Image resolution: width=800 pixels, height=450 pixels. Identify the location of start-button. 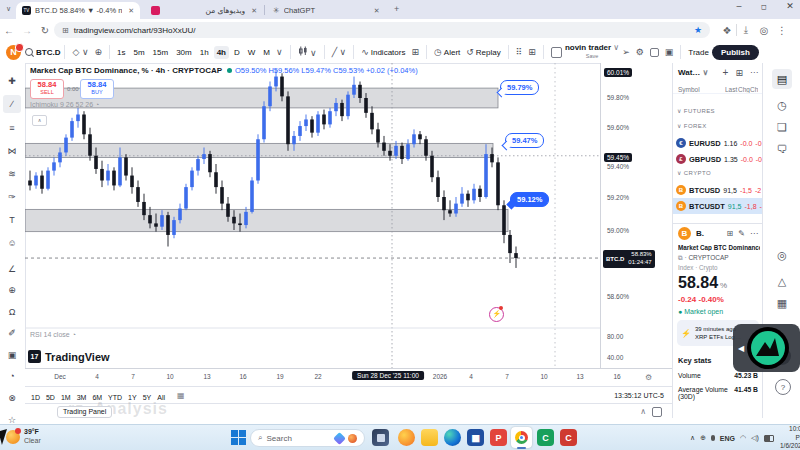
(238, 438).